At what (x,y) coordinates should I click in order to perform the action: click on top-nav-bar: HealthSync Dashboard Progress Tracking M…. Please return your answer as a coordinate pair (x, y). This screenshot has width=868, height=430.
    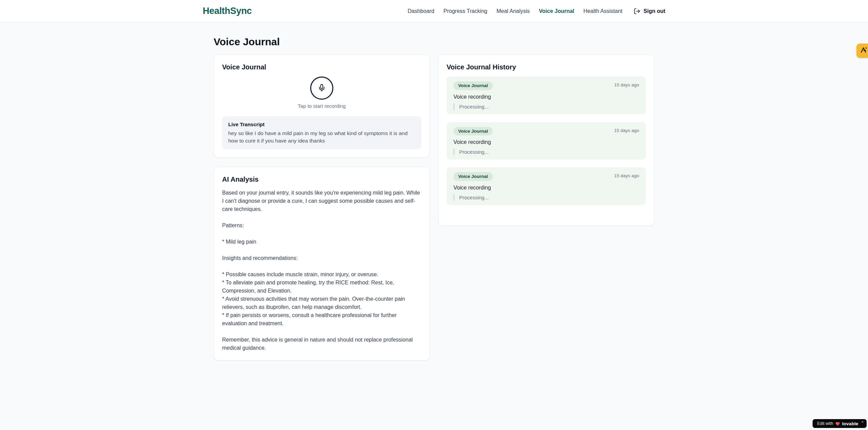
    Looking at the image, I should click on (434, 11).